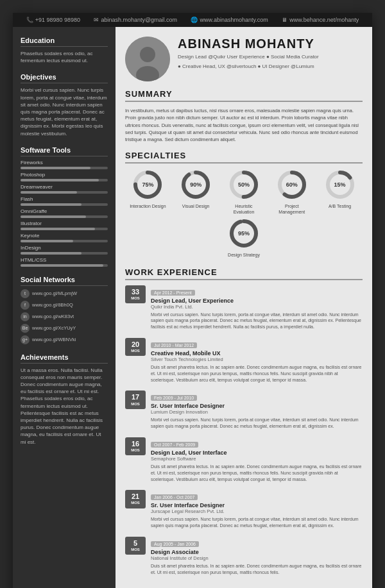  Describe the element at coordinates (229, 20) in the screenshot. I see `top-website: 🌐 www.abinashmohanty.com` at that location.